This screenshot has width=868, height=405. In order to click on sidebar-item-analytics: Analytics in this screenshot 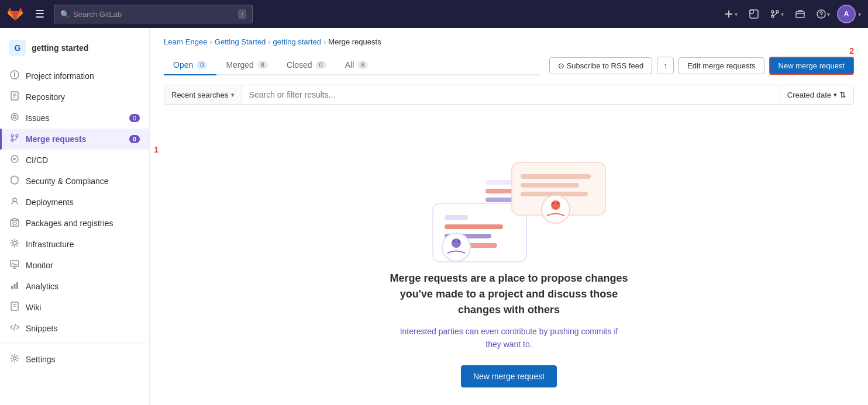, I will do `click(75, 286)`.